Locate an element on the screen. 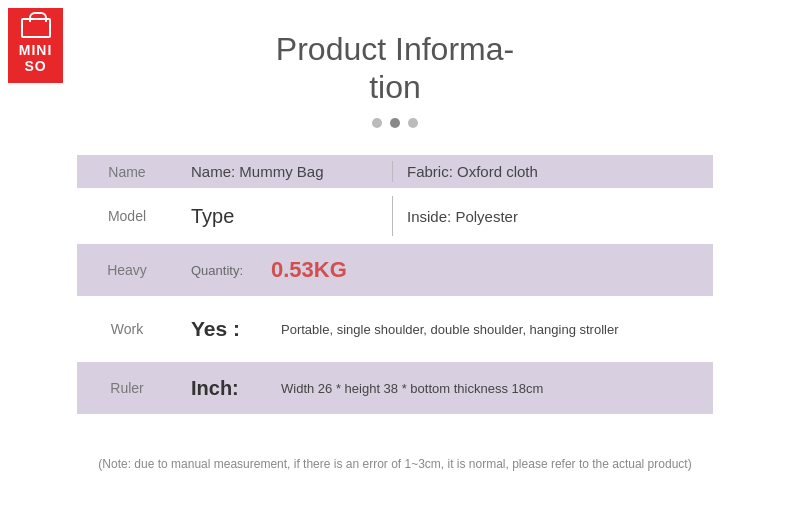 The width and height of the screenshot is (790, 507). model-label: Model is located at coordinates (127, 216).